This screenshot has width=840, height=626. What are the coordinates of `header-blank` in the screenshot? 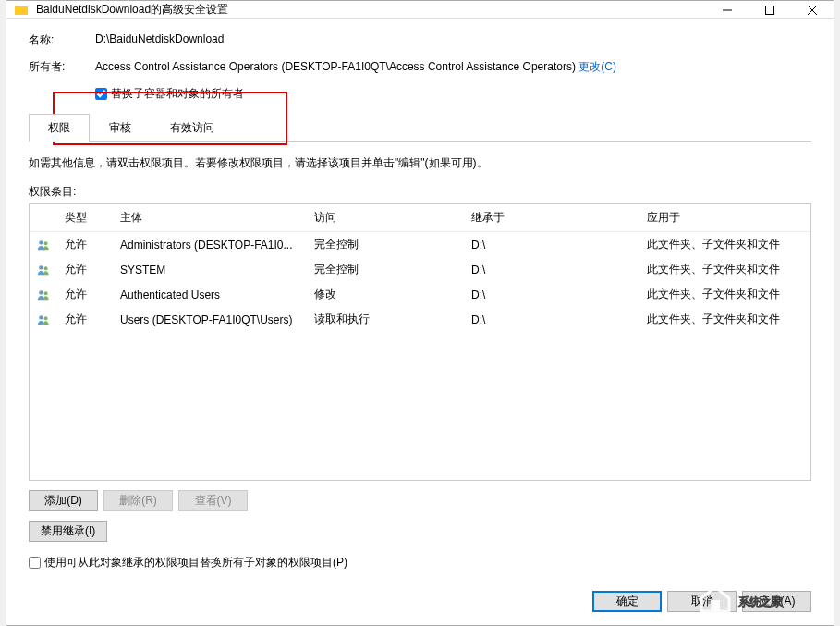 It's located at (43, 218).